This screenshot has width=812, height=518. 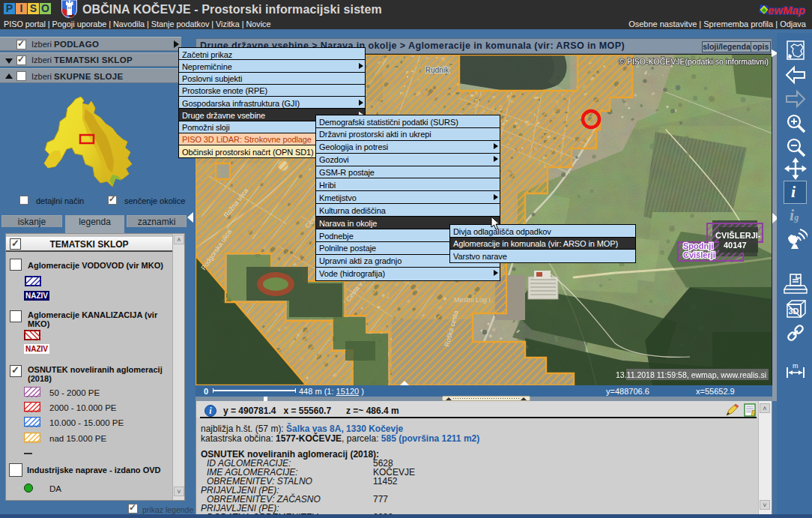 What do you see at coordinates (796, 366) in the screenshot?
I see `svg-text: m` at bounding box center [796, 366].